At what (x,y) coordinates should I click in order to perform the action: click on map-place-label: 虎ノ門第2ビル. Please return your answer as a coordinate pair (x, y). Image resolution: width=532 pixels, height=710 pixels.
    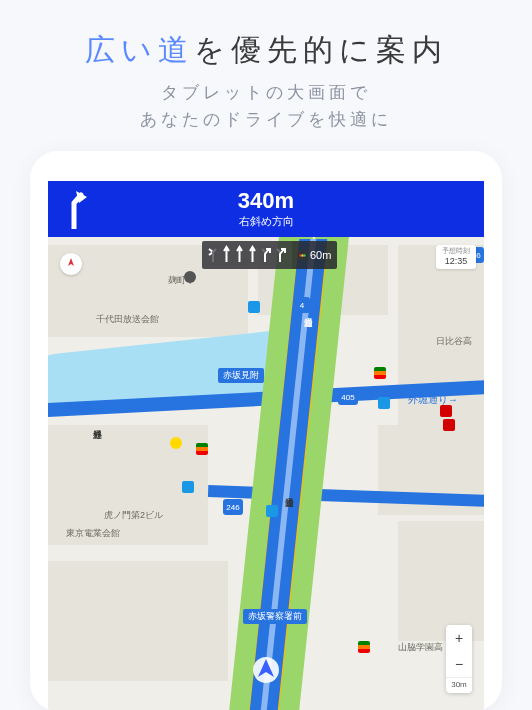
    Looking at the image, I should click on (134, 516).